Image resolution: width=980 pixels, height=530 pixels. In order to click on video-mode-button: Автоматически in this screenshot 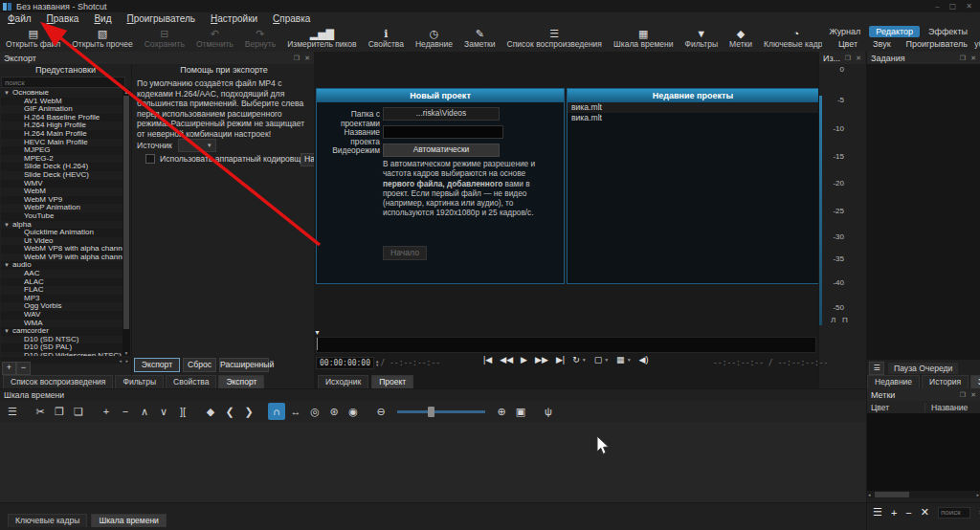, I will do `click(441, 150)`.